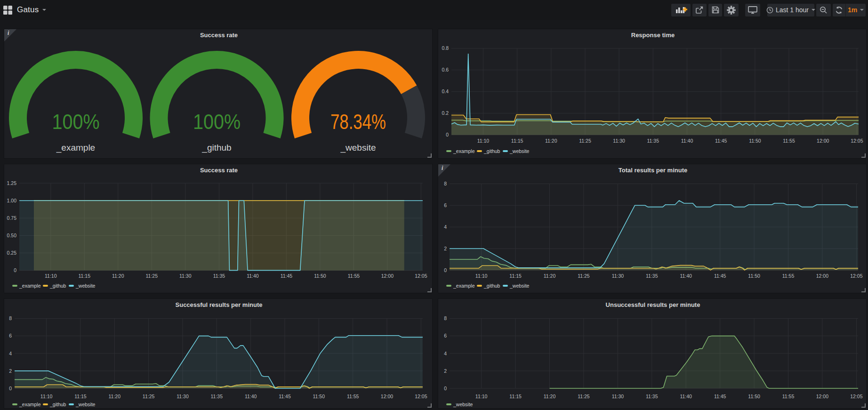 The height and width of the screenshot is (410, 868). What do you see at coordinates (12, 253) in the screenshot?
I see `svg-text: 0.25` at bounding box center [12, 253].